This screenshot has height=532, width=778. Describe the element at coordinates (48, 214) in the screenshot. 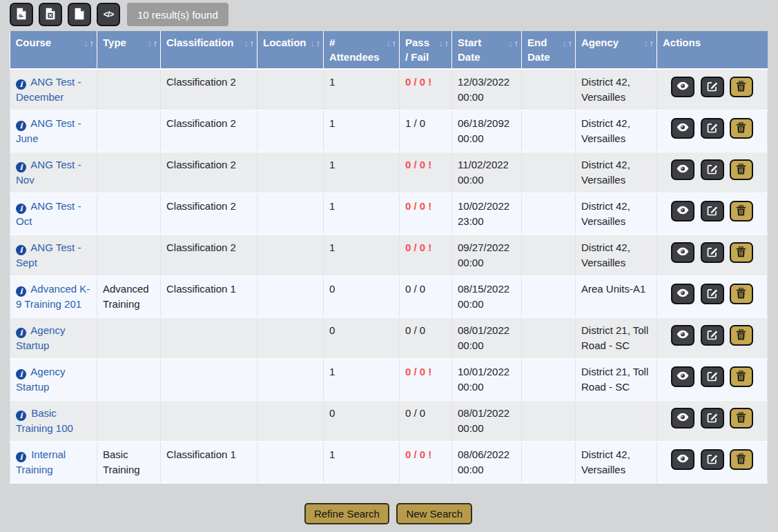

I see `course-link: i ANG Test - Oct` at that location.